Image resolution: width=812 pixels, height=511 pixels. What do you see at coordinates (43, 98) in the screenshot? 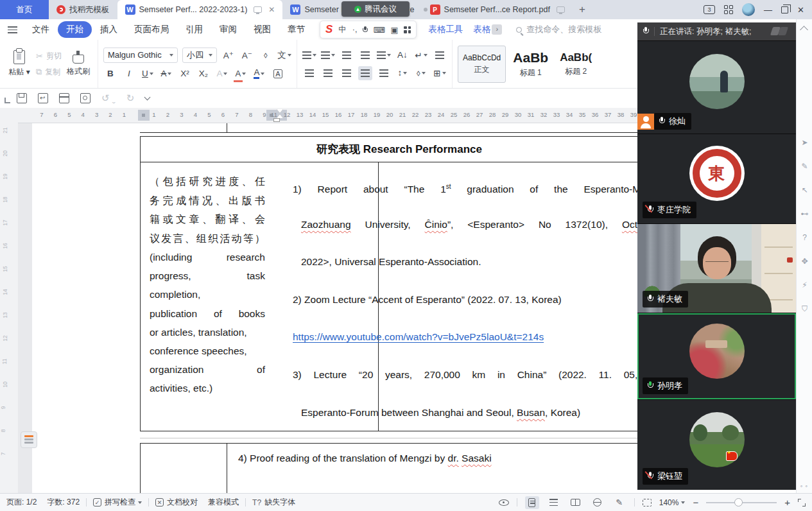
I see `export-pdf-icon` at bounding box center [43, 98].